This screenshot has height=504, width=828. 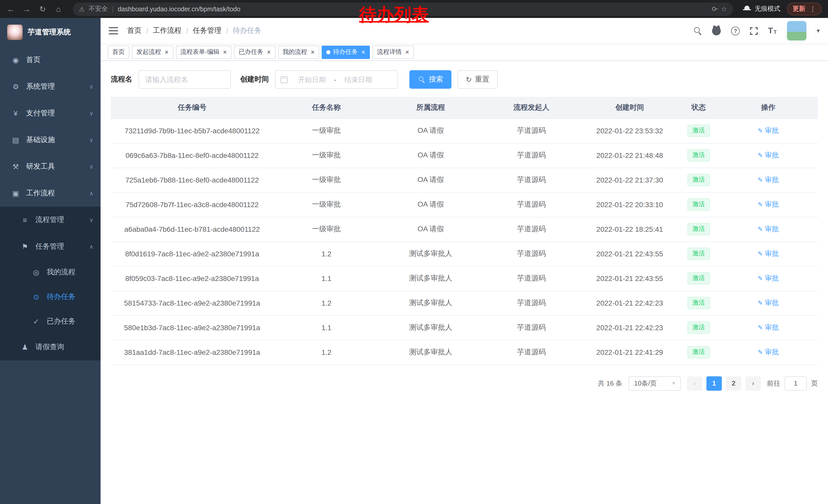 I want to click on page-number-button: 1, so click(x=714, y=383).